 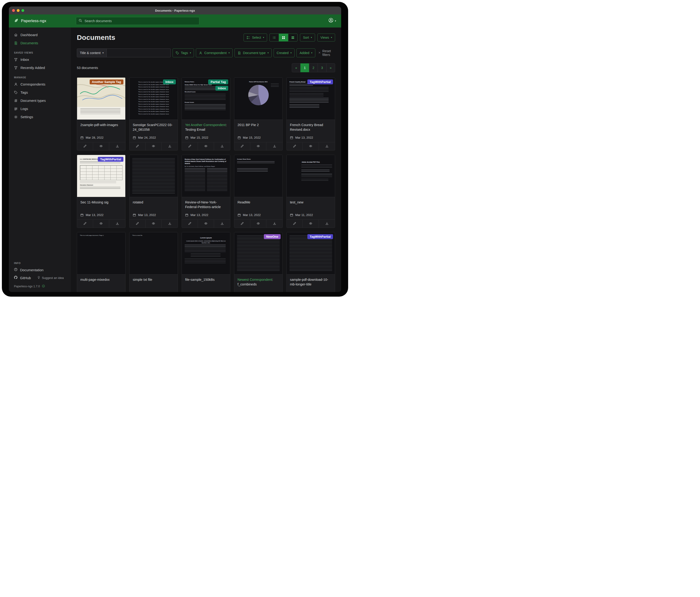 I want to click on document-card: Release NotesSimba ODBC Driver for SQL S…, so click(x=206, y=114).